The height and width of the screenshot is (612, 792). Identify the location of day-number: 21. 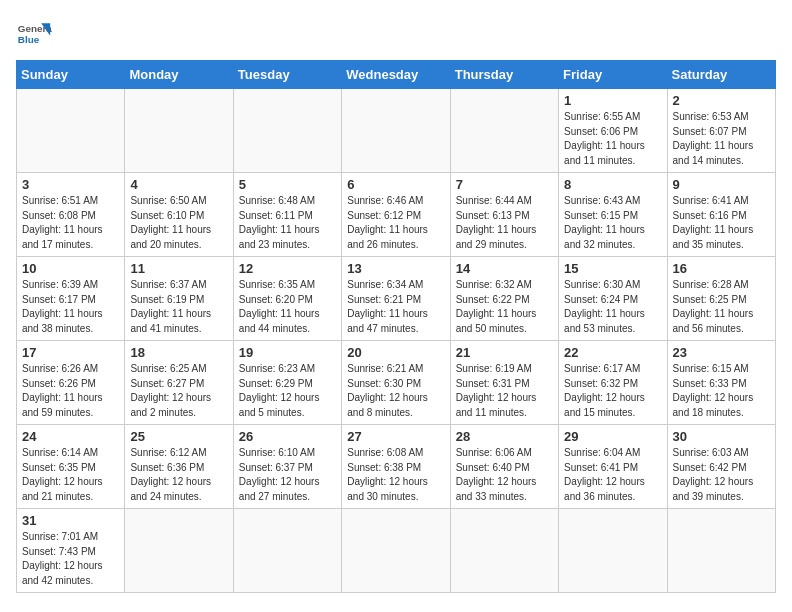
(504, 352).